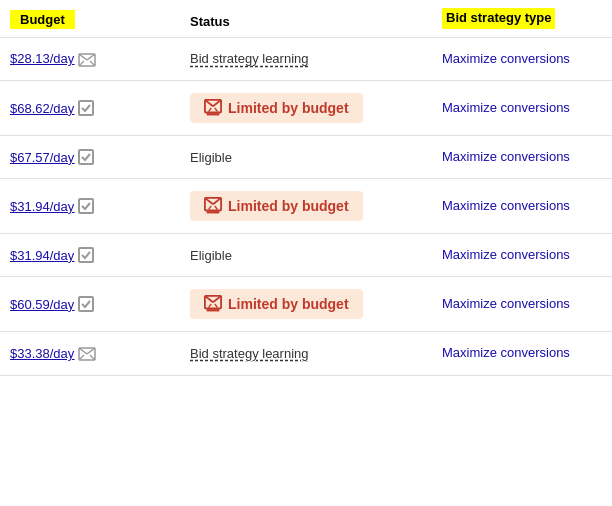  I want to click on budget-cell: $60.59/day, so click(90, 304).